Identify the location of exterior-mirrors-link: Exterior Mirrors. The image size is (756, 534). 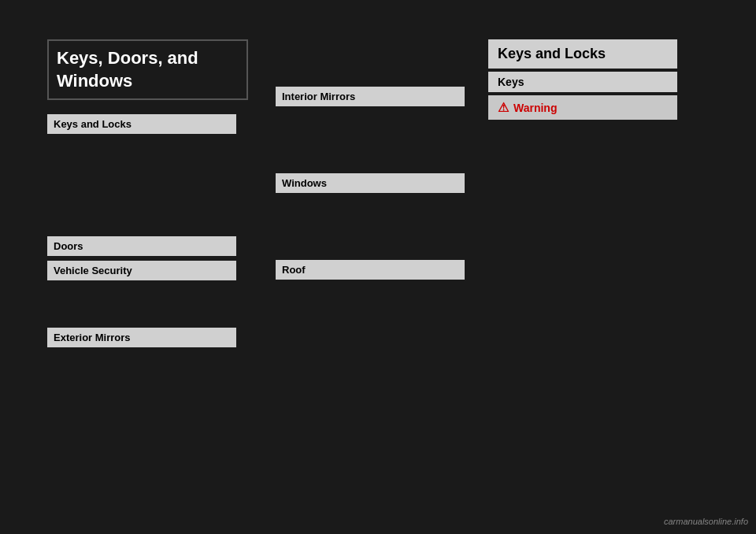
(142, 337).